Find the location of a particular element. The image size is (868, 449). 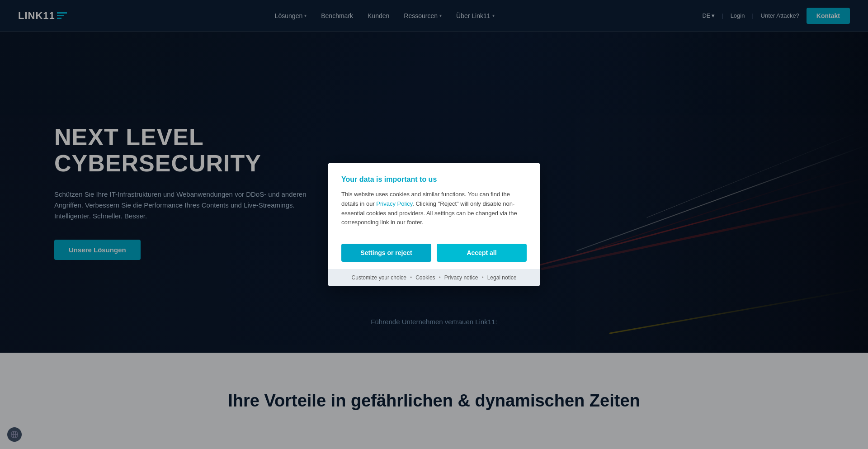

cookie-footer: Customize your choice • Cookies • Privac… is located at coordinates (434, 278).